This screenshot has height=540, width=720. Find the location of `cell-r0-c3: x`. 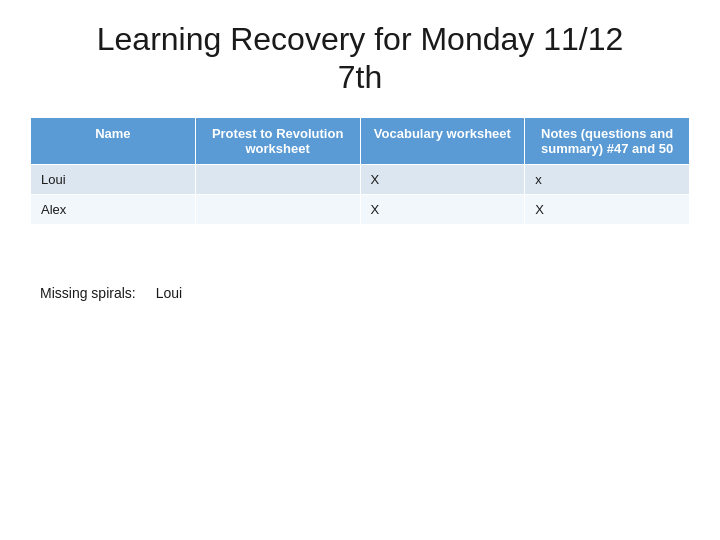

cell-r0-c3: x is located at coordinates (608, 179).